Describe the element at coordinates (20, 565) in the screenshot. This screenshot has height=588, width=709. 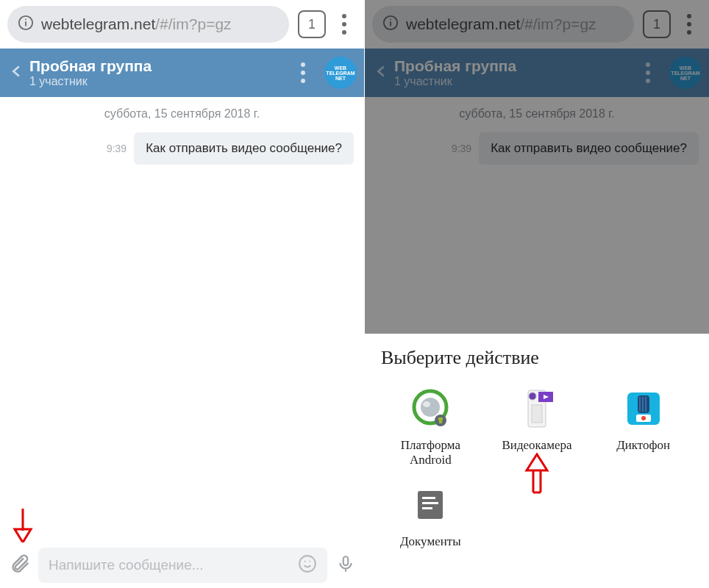
I see `attach-icon` at that location.